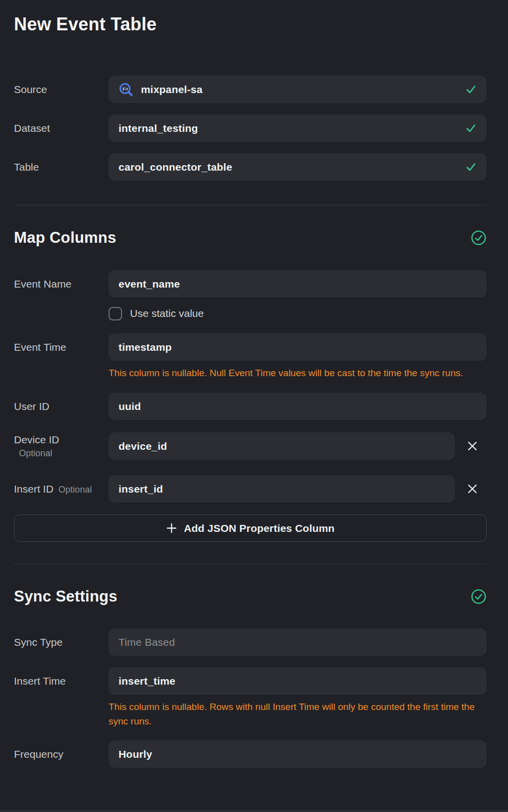  What do you see at coordinates (298, 373) in the screenshot?
I see `event-time-warning: This column is nullable. Null Event Time…` at bounding box center [298, 373].